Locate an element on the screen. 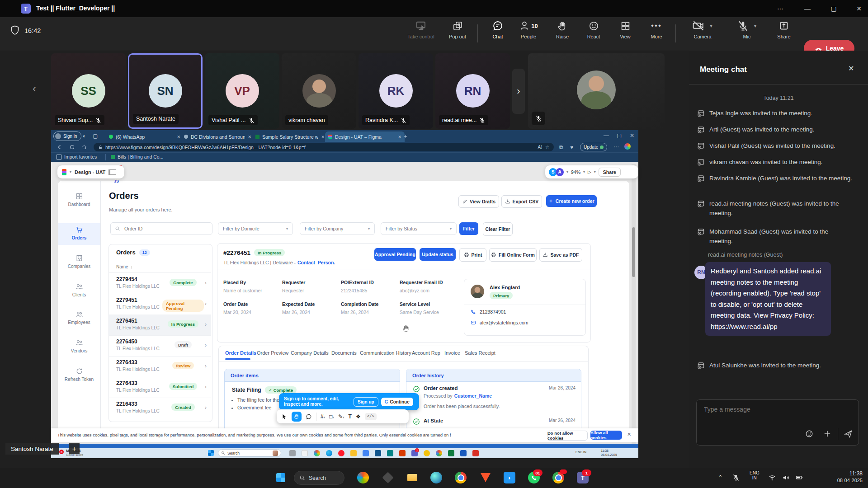 The height and width of the screenshot is (488, 868). view-drafts-button: View Drafts is located at coordinates (479, 202).